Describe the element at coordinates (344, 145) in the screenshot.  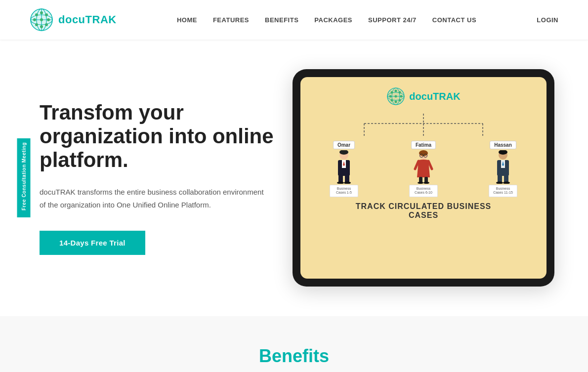
I see `person-omar-label: Omar` at that location.